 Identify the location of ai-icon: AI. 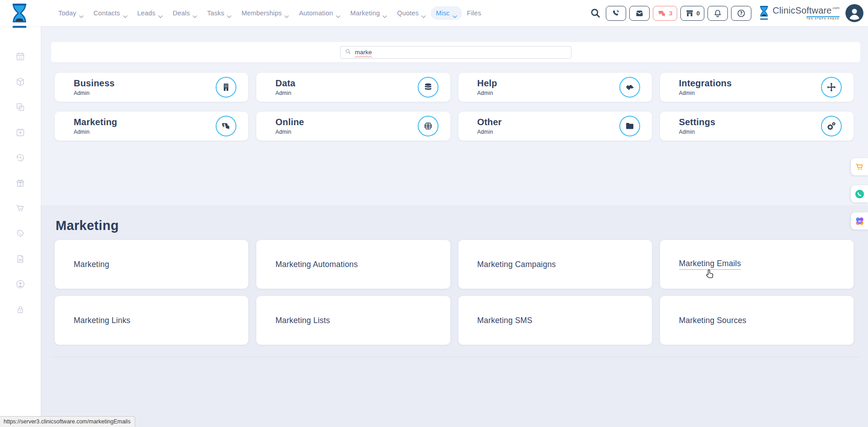
(860, 221).